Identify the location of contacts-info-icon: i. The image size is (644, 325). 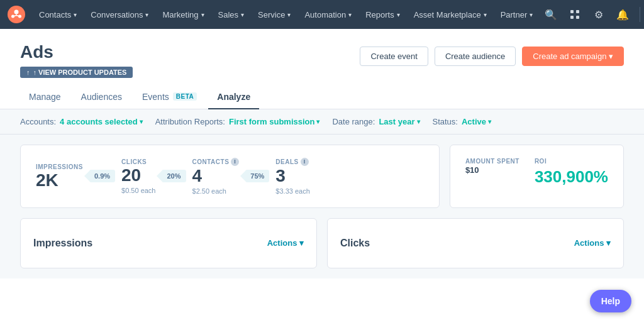
(235, 162).